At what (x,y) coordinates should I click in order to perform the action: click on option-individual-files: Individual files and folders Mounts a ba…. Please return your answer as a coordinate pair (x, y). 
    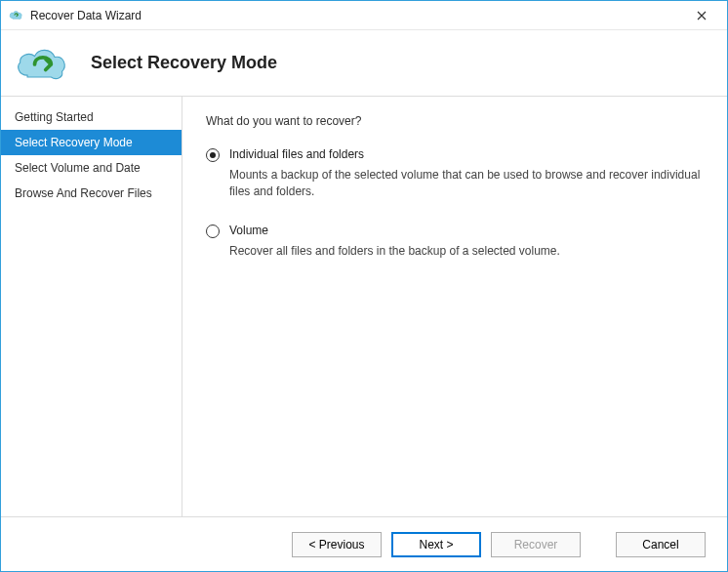
    Looking at the image, I should click on (455, 174).